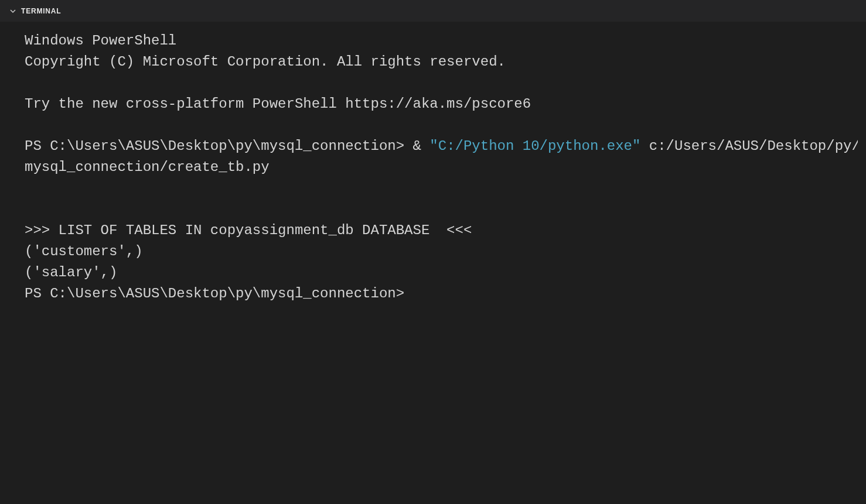 The image size is (866, 504). What do you see at coordinates (445, 231) in the screenshot?
I see `terminal-line: >>> LIST OF TABLES IN copyassignment_db …` at bounding box center [445, 231].